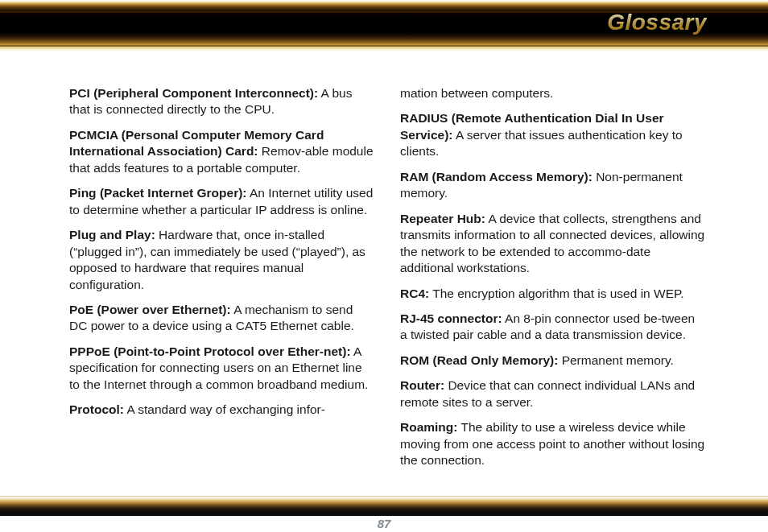  I want to click on glossary-entry: RADIUS (Remote Authentication Dial In Us…, so click(552, 135).